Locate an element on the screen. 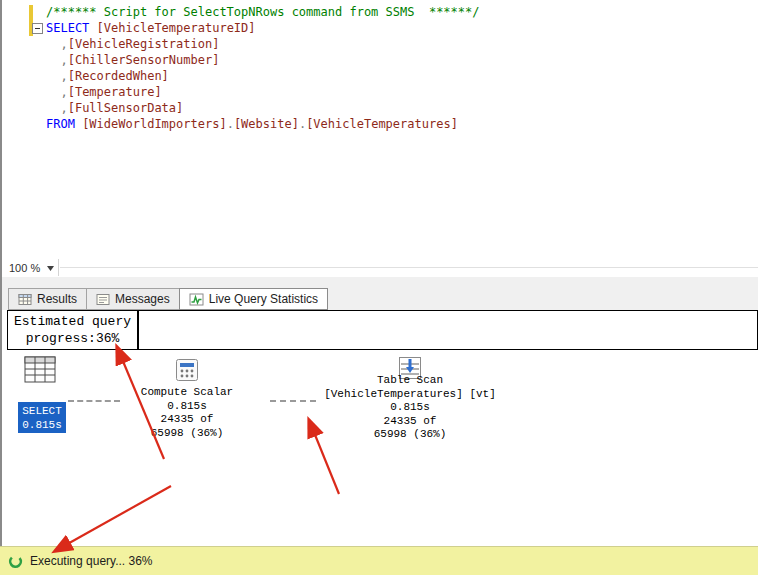 Image resolution: width=758 pixels, height=575 pixels. collapse-toggle is located at coordinates (38, 28).